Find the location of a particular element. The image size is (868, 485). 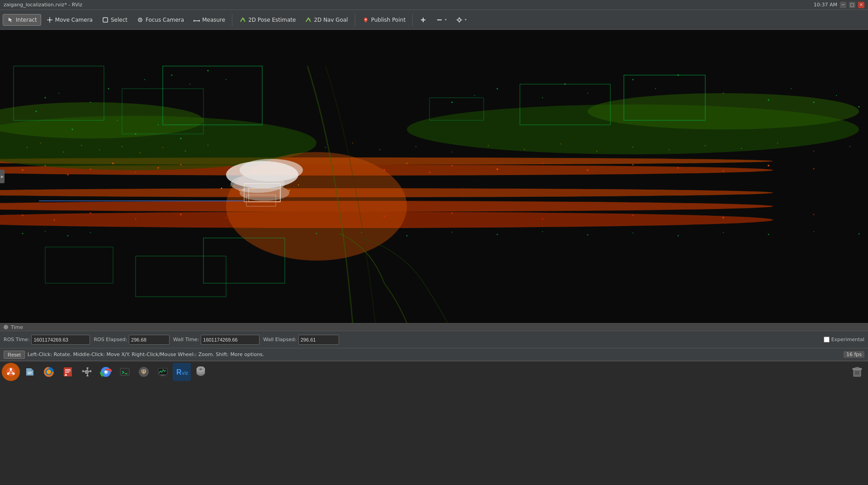

nav-goal-label: 2D Nav Goal is located at coordinates (331, 20).